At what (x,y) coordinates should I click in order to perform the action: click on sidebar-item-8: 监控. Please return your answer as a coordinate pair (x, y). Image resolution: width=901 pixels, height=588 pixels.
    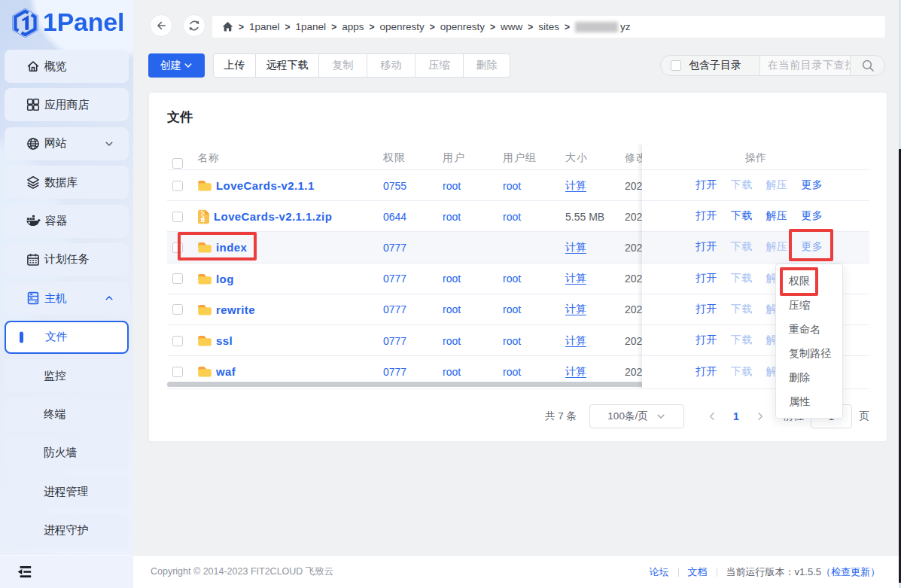
    Looking at the image, I should click on (66, 376).